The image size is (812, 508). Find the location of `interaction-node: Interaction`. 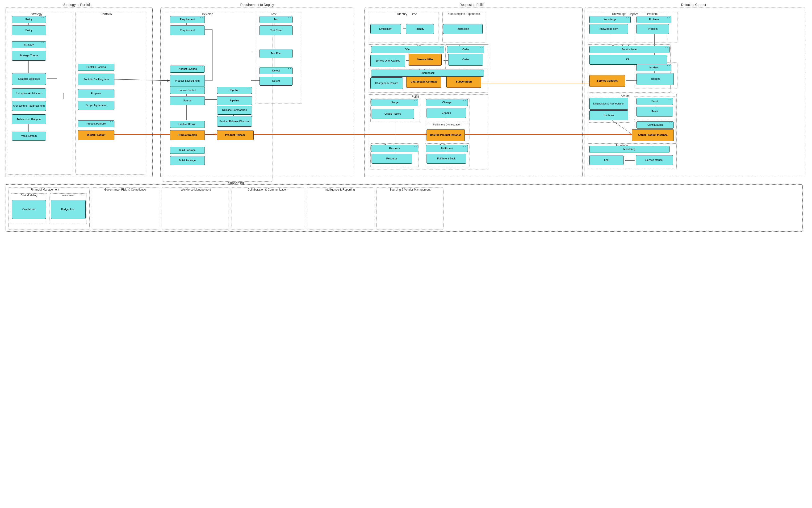

interaction-node: Interaction is located at coordinates (463, 29).